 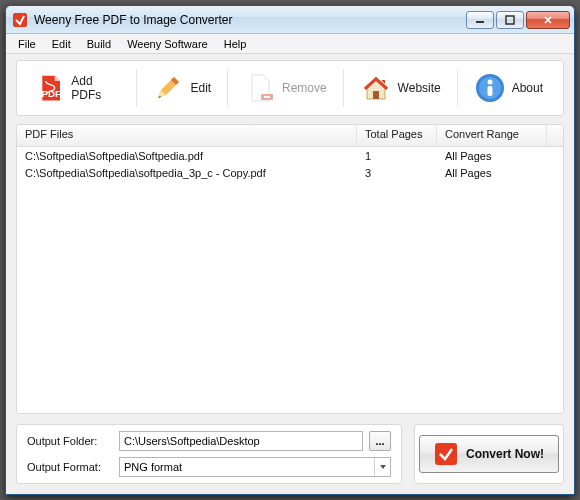 I want to click on output-folder-label: Output Folder:, so click(x=70, y=441).